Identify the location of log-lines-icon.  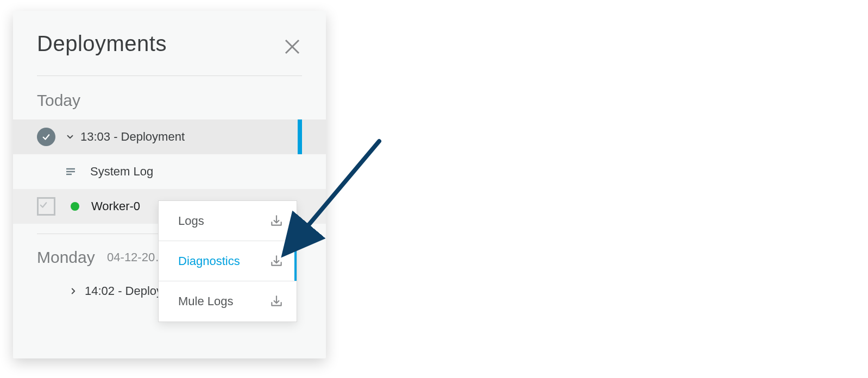
(72, 172).